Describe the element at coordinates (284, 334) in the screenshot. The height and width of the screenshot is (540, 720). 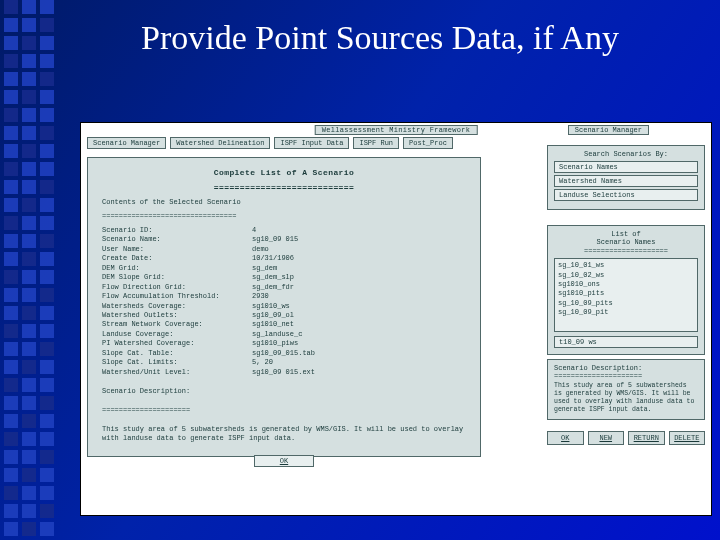
I see `detail-row: Landuse Coverage:sg_landuse_c` at that location.